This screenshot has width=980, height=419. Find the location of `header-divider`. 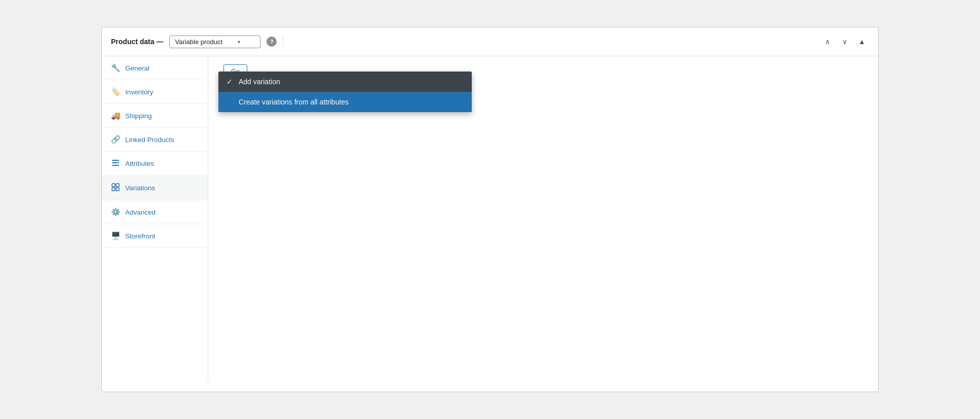

header-divider is located at coordinates (283, 42).